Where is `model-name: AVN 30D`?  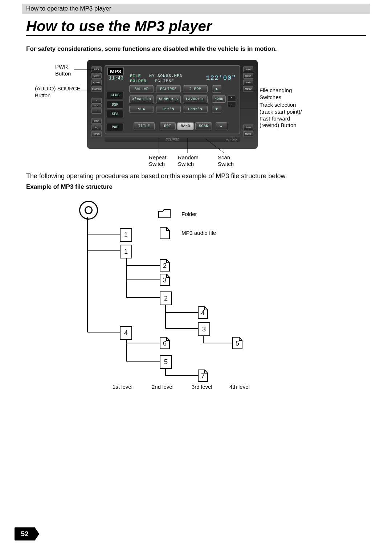
model-name: AVN 30D is located at coordinates (232, 139).